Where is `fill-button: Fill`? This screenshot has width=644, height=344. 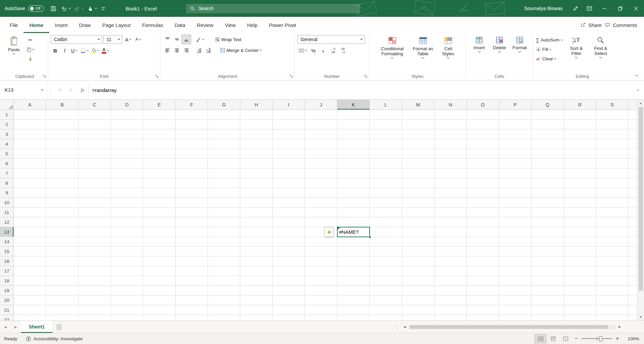
fill-button: Fill is located at coordinates (549, 49).